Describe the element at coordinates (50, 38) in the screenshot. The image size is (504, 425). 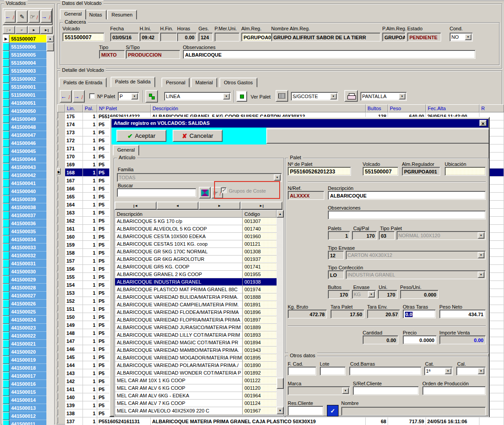
I see `volcados-scroll-up-button` at that location.